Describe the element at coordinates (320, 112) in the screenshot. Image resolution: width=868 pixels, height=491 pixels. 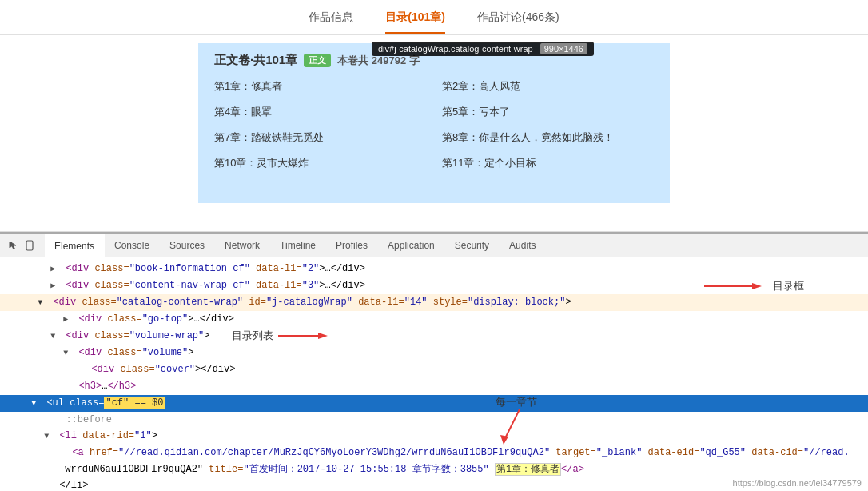
I see `chapter-2-left: 第4章：眼罩` at that location.